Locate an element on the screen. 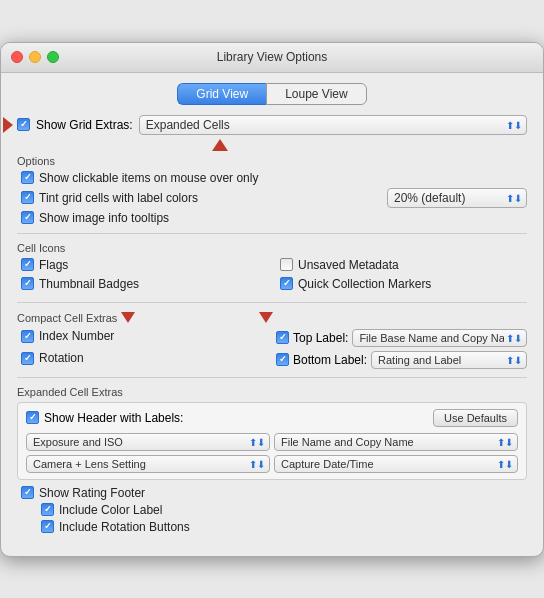  minimize-button is located at coordinates (35, 57).